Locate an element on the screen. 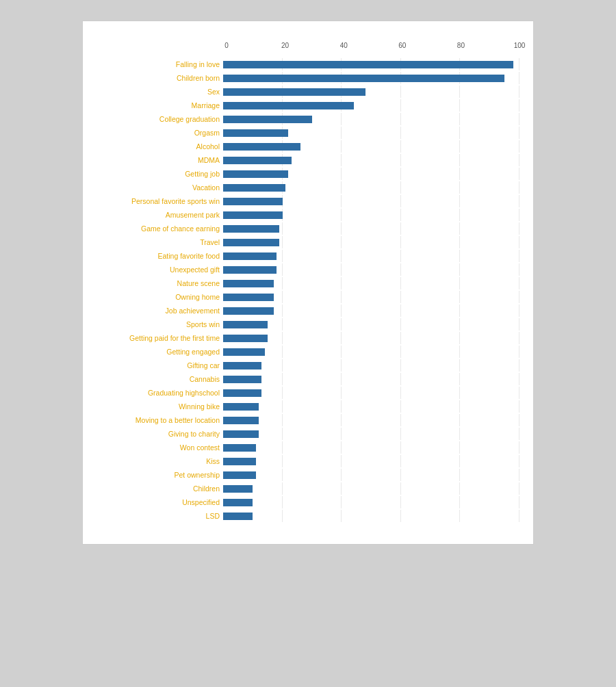 This screenshot has width=616, height=687. bar-label: Kiss is located at coordinates (153, 461).